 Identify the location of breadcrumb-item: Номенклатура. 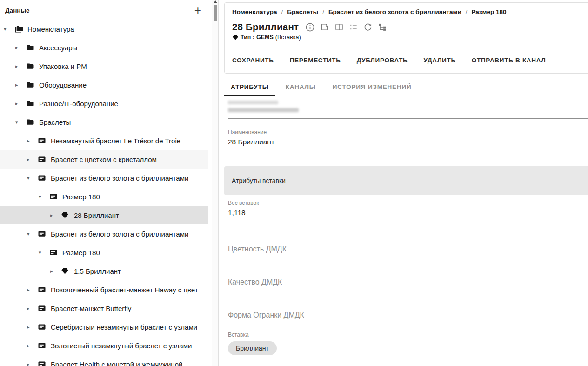
(255, 12).